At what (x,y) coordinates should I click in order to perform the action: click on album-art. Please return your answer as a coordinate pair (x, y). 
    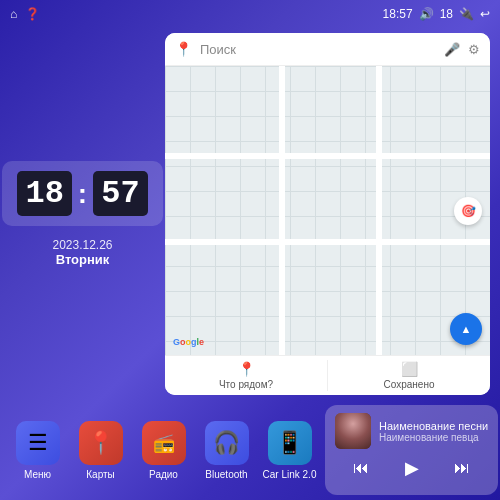
    Looking at the image, I should click on (353, 431).